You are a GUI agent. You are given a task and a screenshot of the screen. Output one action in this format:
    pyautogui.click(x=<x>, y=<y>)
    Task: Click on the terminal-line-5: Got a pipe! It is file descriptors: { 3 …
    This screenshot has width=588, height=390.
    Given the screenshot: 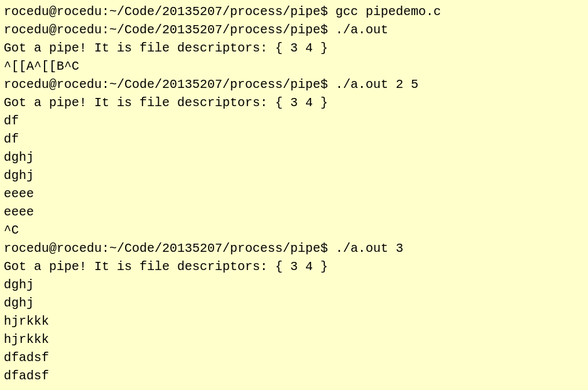 What is the action you would take?
    pyautogui.click(x=294, y=103)
    